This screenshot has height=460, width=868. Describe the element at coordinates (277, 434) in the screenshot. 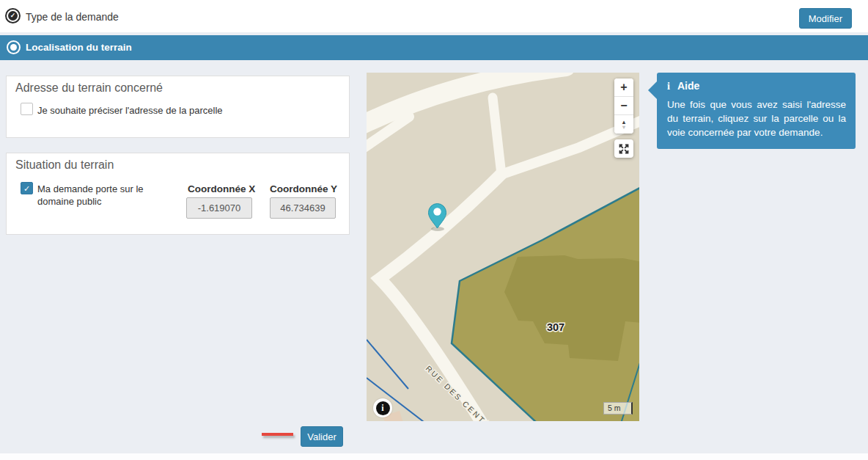

I see `annotation-red-dash` at that location.